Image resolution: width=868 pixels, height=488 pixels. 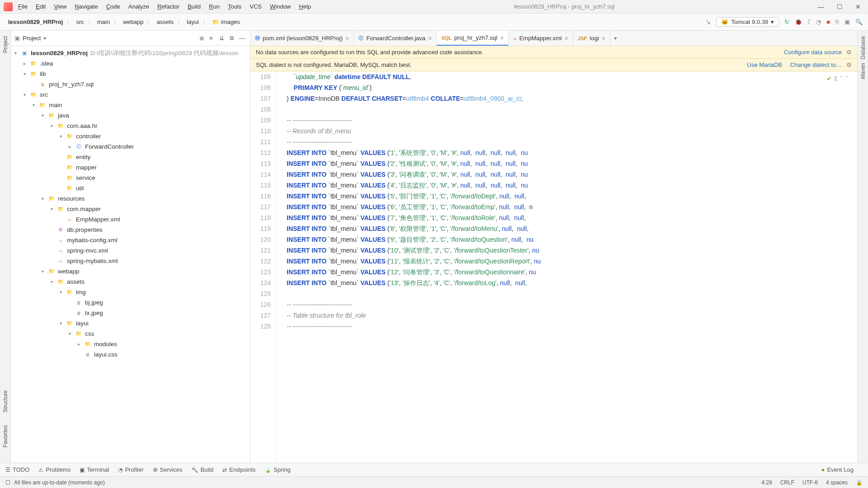 I want to click on profile-button: ◔, so click(x=818, y=22).